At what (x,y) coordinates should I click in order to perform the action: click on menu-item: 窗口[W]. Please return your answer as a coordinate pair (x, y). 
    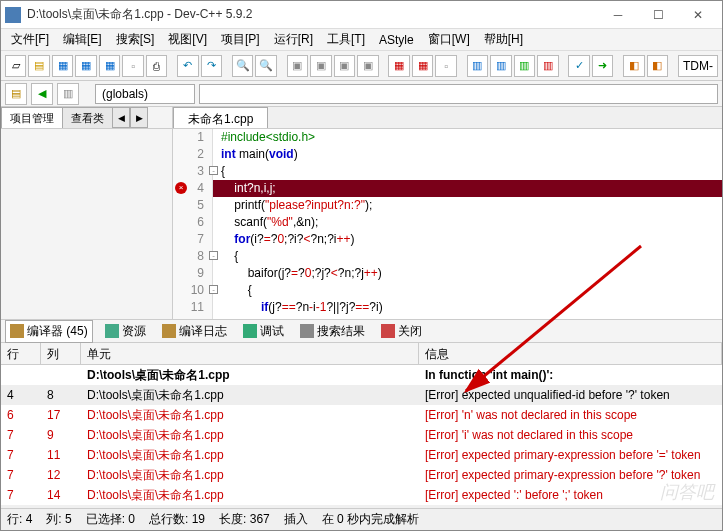
    Looking at the image, I should click on (449, 40).